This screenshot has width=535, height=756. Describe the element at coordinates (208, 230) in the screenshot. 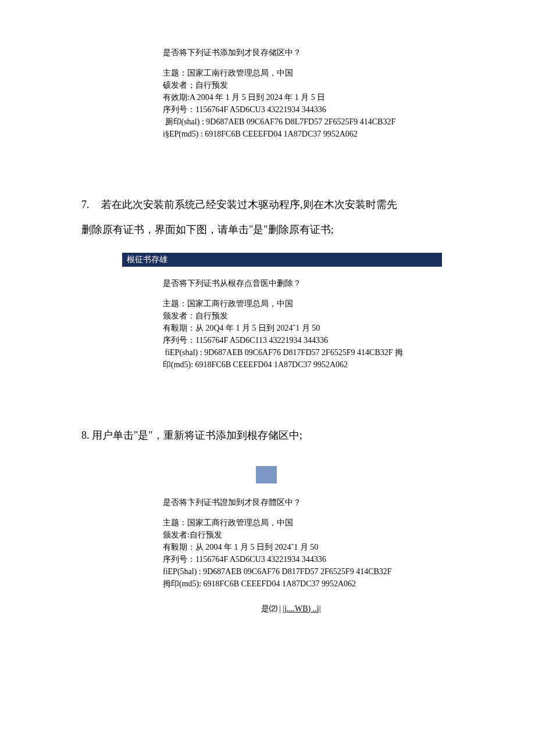

I see `step-7-line-2: 删除原有证书，界面如下图，请单击"是"删除原有证书;` at that location.